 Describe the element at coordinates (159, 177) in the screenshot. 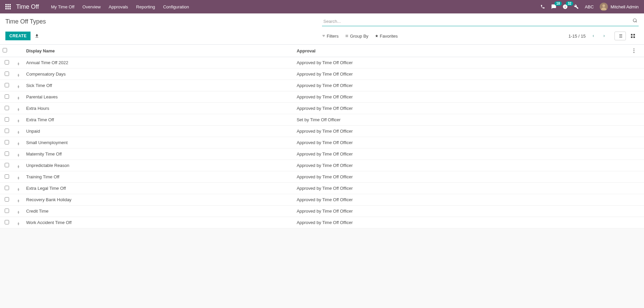

I see `row-display-name: Training Time Off` at that location.